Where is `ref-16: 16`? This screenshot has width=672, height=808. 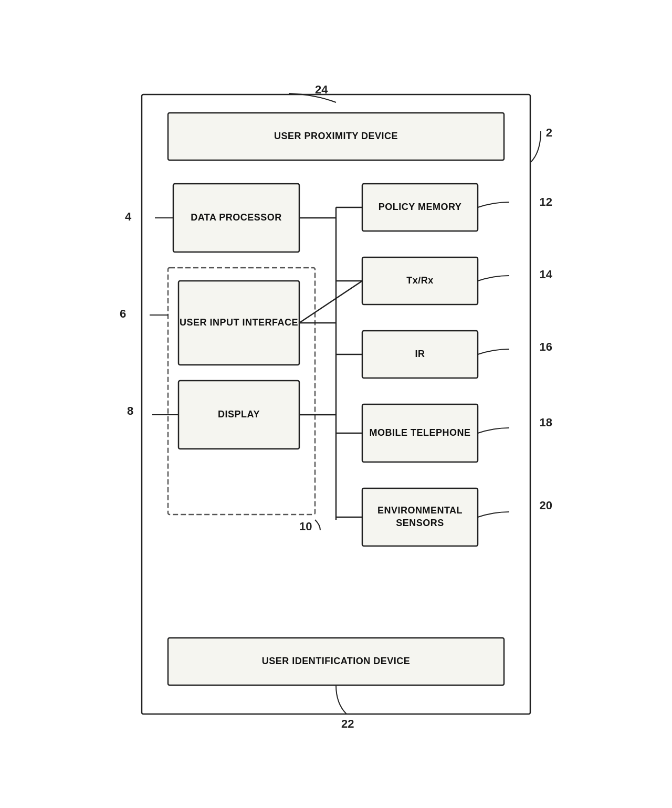
ref-16: 16 is located at coordinates (546, 347).